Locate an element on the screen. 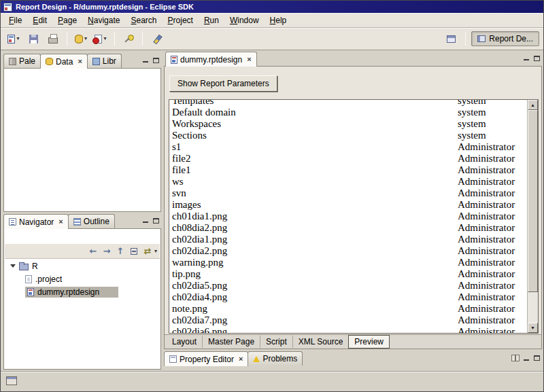 This screenshot has height=392, width=544. perspective-report-design-button: Report De... is located at coordinates (505, 39).